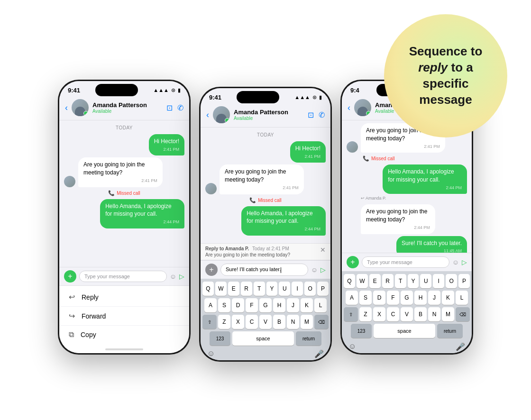  What do you see at coordinates (208, 115) in the screenshot?
I see `back-button-2: ‹` at bounding box center [208, 115].